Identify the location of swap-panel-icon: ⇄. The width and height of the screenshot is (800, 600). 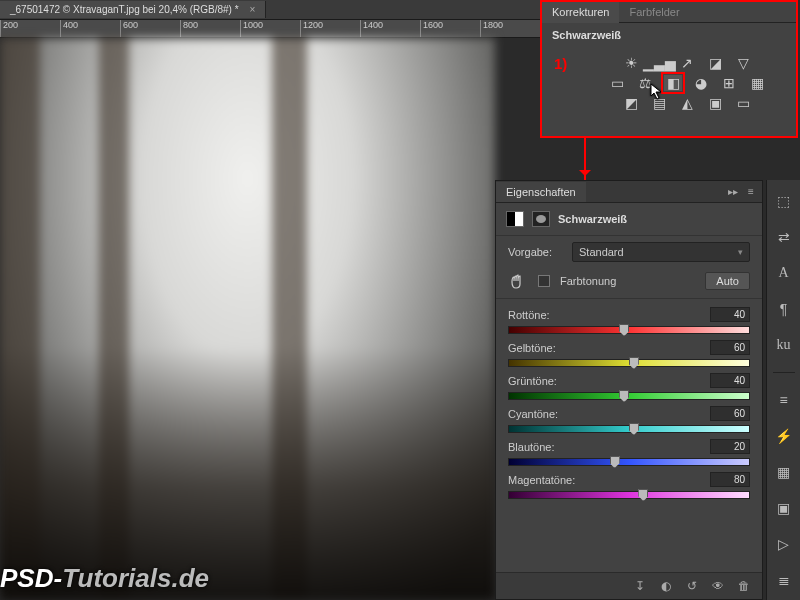
(784, 237).